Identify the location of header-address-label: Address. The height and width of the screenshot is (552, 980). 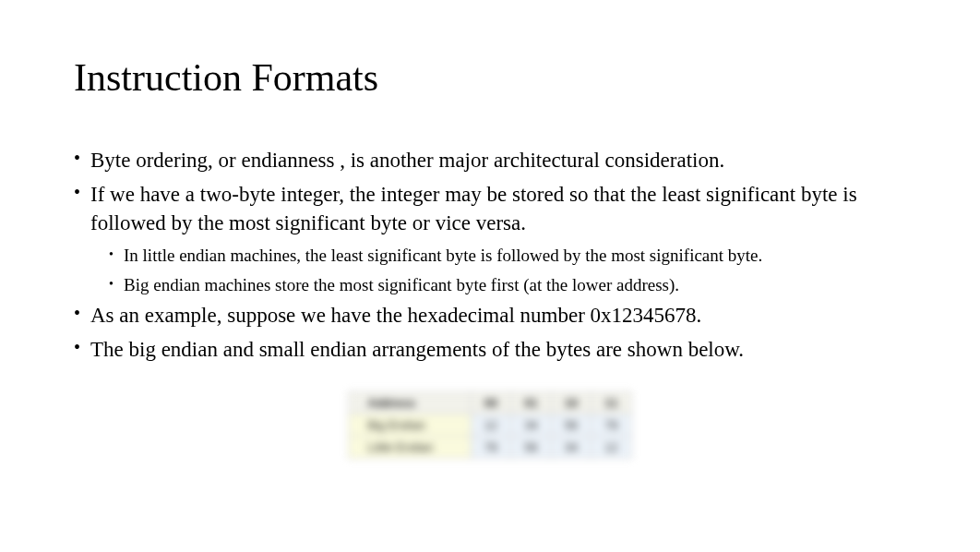
(410, 403).